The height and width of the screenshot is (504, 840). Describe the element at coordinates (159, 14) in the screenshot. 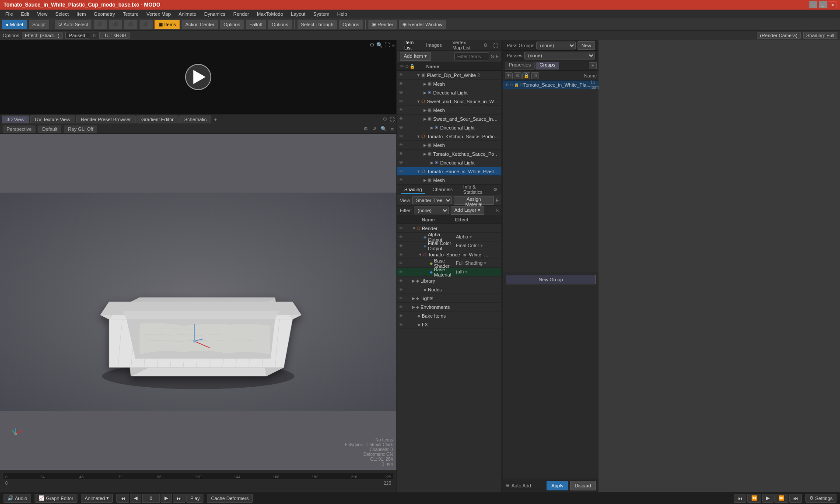

I see `menu-vertex-map: Vertex Map` at that location.